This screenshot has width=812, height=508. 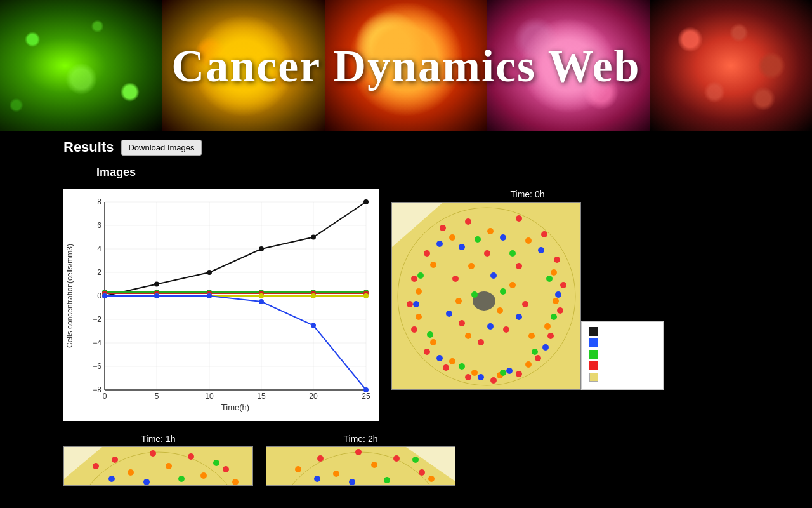 What do you see at coordinates (159, 466) in the screenshot?
I see `scatter-image-1h` at bounding box center [159, 466].